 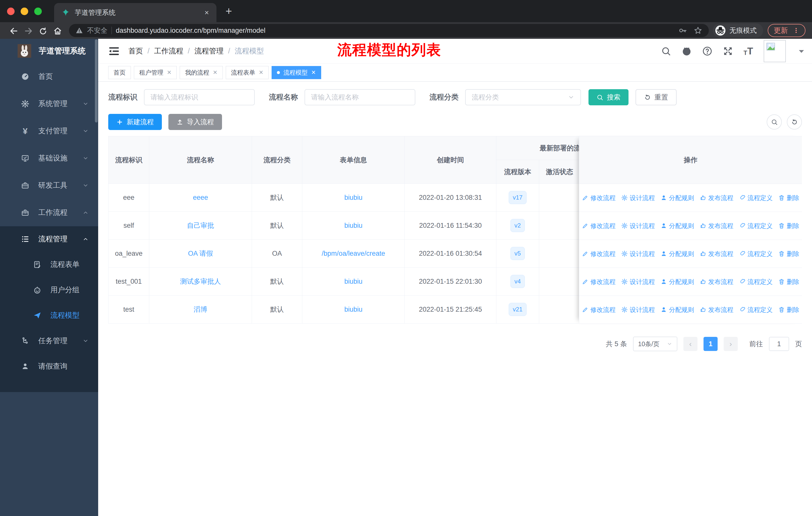 I want to click on home-button, so click(x=58, y=30).